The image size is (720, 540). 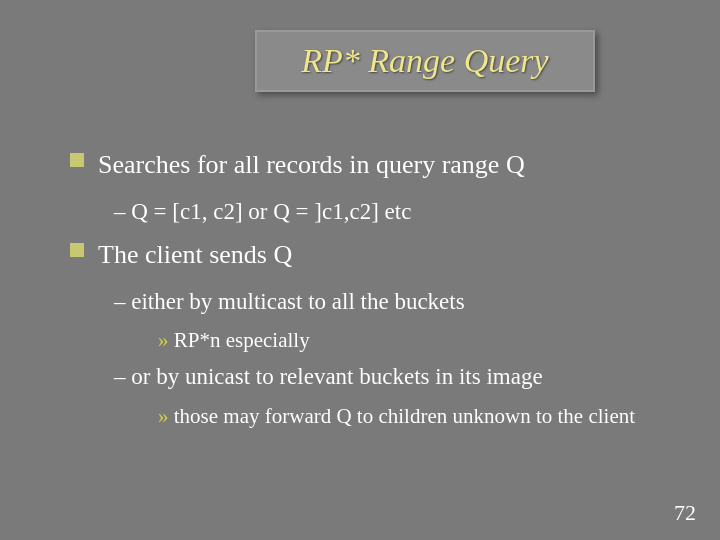 I want to click on bullet-2-sub1-sub1-text: RP*n especially, so click(x=242, y=340).